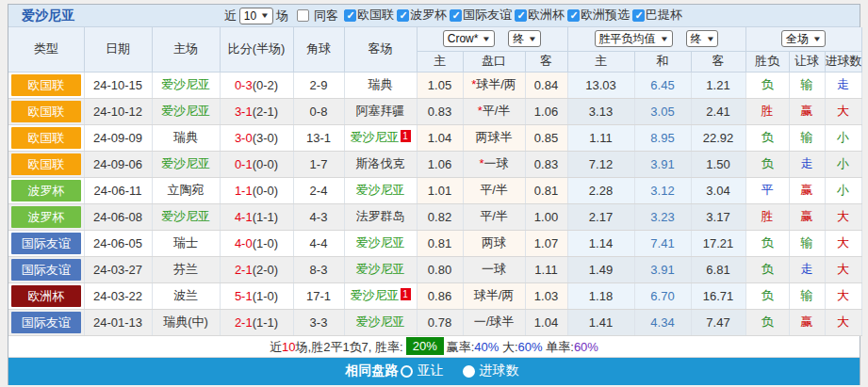 The width and height of the screenshot is (868, 387). What do you see at coordinates (186, 296) in the screenshot?
I see `home-team: 波兰` at bounding box center [186, 296].